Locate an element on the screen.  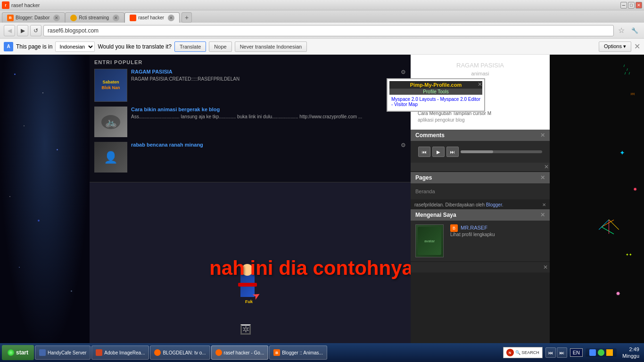
blogdelan-icon is located at coordinates (157, 353).